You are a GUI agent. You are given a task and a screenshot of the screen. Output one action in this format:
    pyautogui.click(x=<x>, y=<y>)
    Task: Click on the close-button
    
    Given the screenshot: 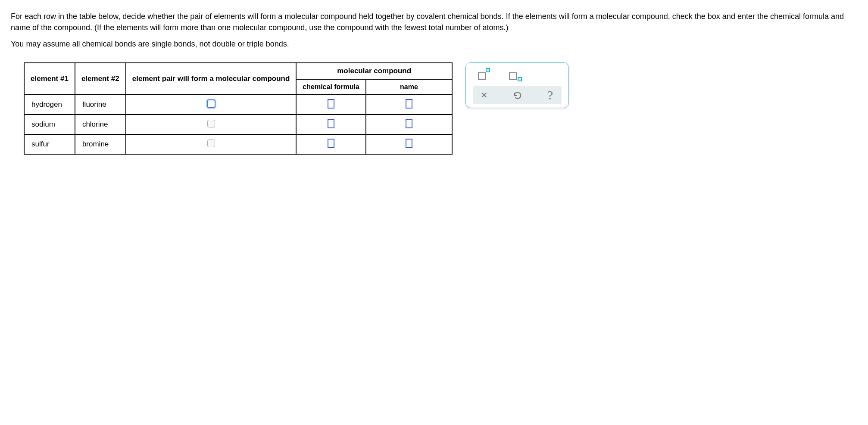 What is the action you would take?
    pyautogui.click(x=484, y=95)
    